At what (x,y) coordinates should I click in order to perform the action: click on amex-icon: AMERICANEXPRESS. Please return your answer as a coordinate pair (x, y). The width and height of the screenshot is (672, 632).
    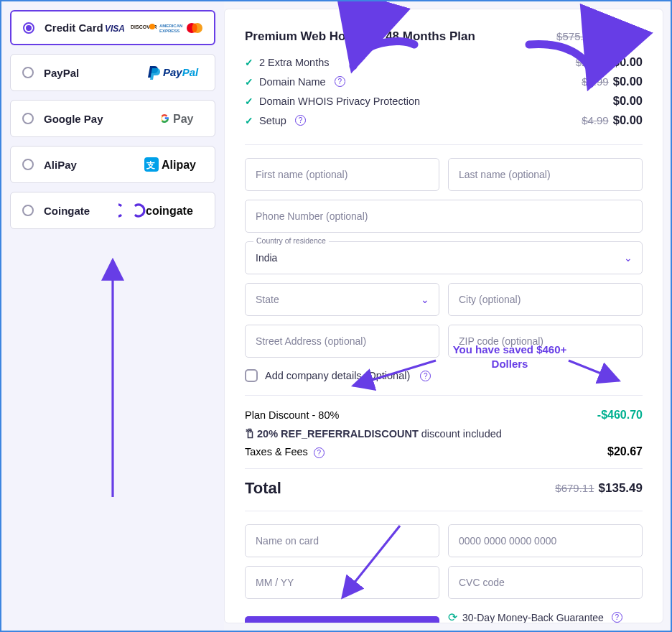
    Looking at the image, I should click on (172, 28).